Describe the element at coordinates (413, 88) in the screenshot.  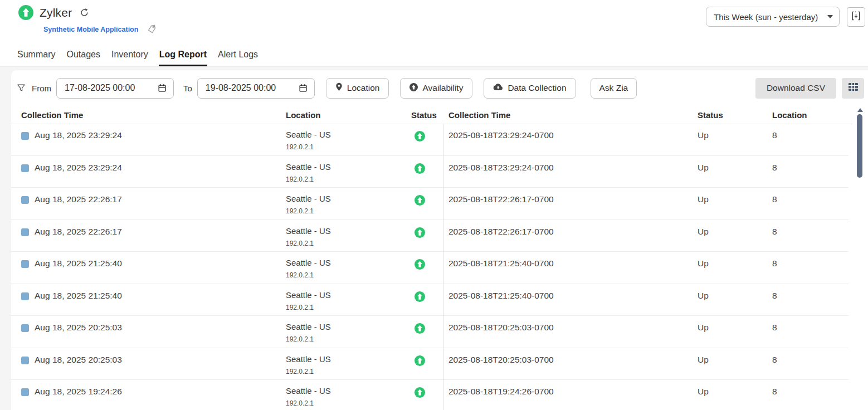
I see `availability-up-icon` at that location.